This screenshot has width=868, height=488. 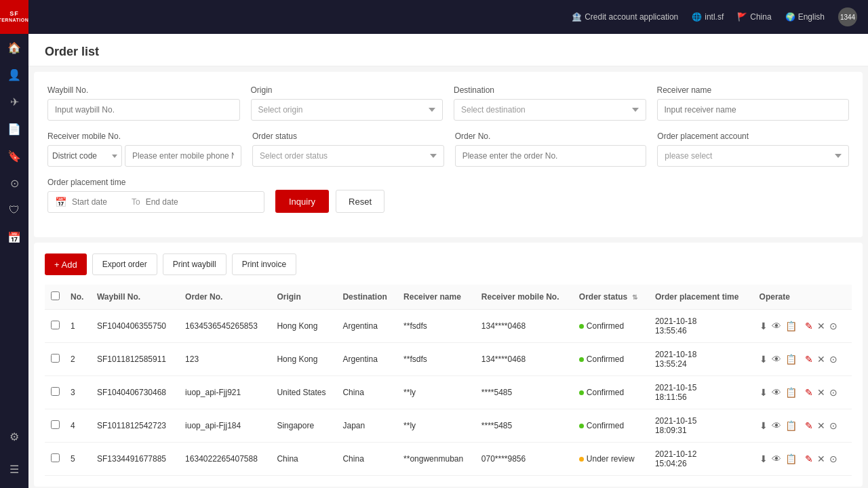 What do you see at coordinates (551, 156) in the screenshot?
I see `order-no-input` at bounding box center [551, 156].